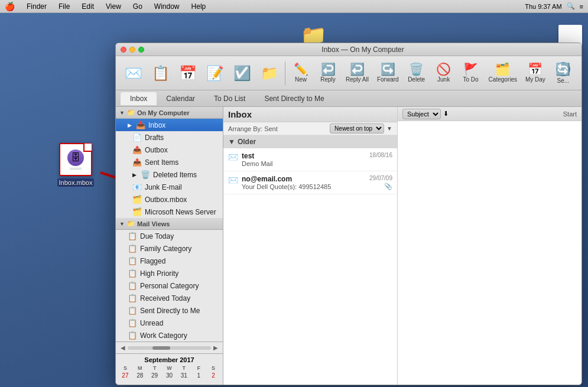 Image resolution: width=588 pixels, height=387 pixels. What do you see at coordinates (229, 99) in the screenshot?
I see `tab-todo-list: To Do List` at bounding box center [229, 99].